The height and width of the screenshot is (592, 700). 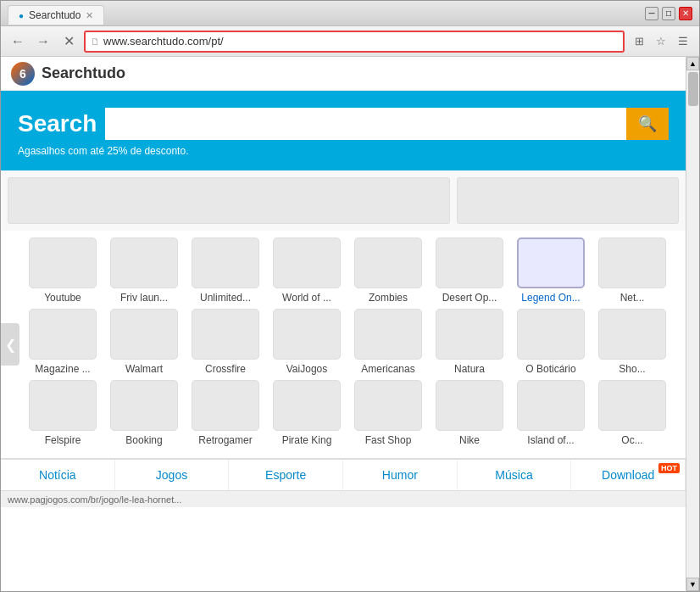 What do you see at coordinates (469, 413) in the screenshot?
I see `grid-item-nike: Nike` at bounding box center [469, 413].